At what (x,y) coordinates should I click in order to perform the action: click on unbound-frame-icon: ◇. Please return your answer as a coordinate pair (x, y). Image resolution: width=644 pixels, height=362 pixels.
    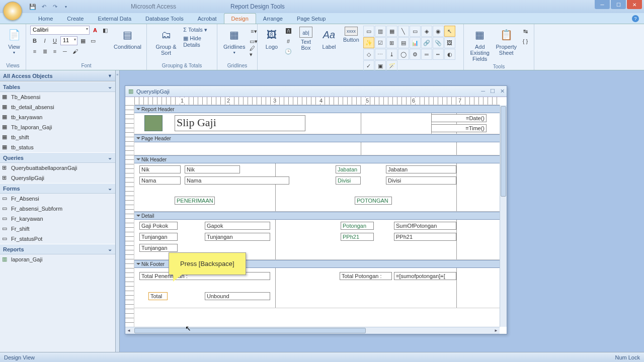
    Looking at the image, I should click on (369, 54).